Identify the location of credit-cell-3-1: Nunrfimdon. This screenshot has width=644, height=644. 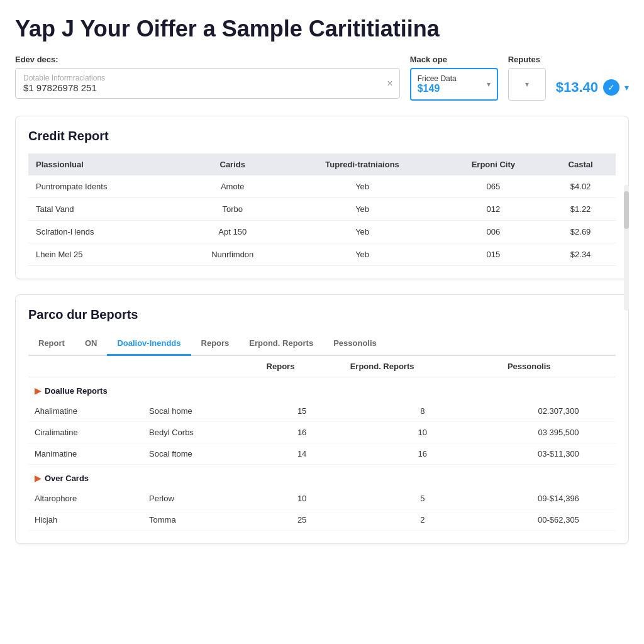
(233, 255).